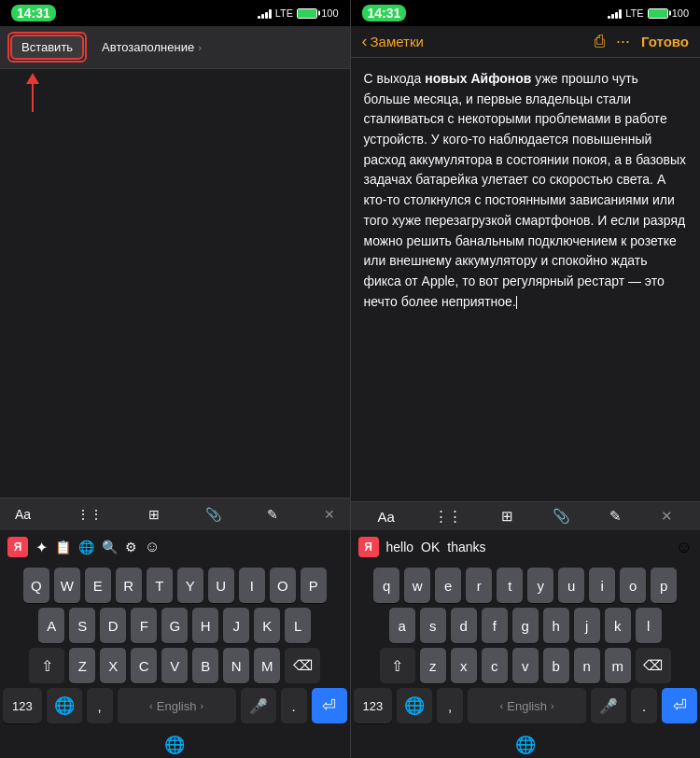 The width and height of the screenshot is (700, 758). Describe the element at coordinates (267, 666) in the screenshot. I see `key-M: M` at that location.